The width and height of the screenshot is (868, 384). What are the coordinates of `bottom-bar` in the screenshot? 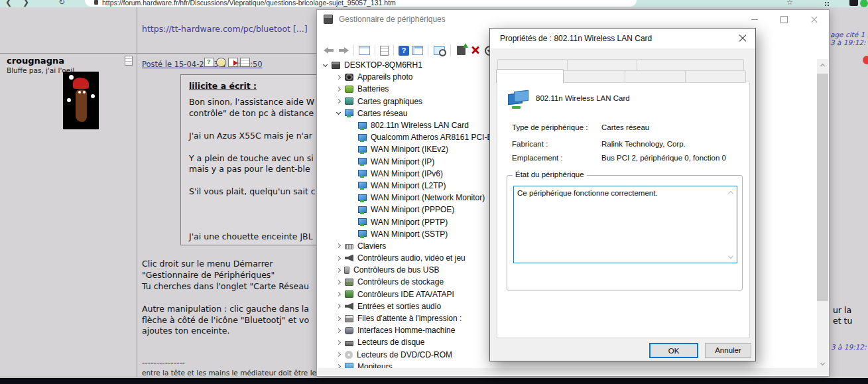 It's located at (434, 381).